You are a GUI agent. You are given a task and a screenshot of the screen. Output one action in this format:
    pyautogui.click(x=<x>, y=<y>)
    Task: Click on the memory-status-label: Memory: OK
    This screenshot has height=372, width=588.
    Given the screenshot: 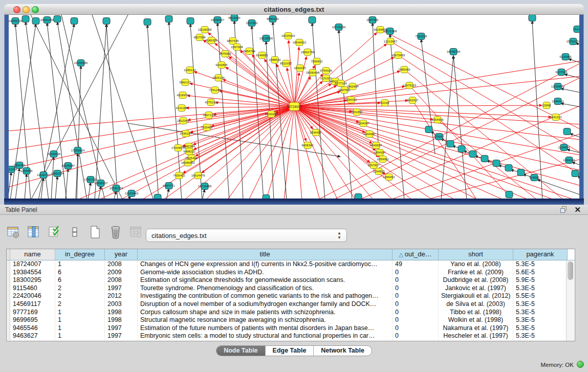 What is the action you would take?
    pyautogui.click(x=557, y=365)
    